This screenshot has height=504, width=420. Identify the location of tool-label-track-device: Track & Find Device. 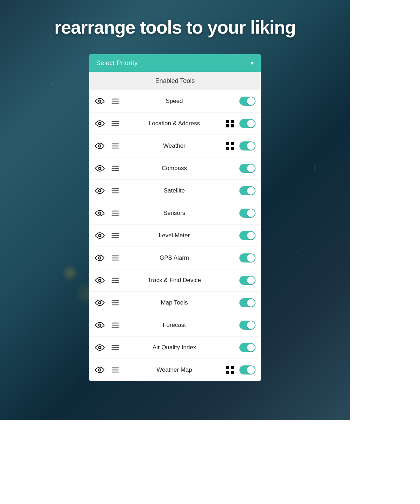
(174, 280).